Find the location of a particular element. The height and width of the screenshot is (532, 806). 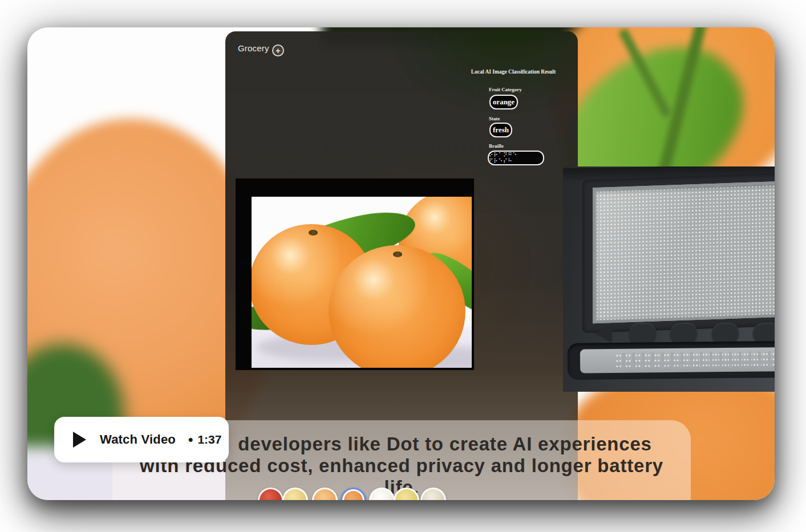

play-icon is located at coordinates (80, 440).